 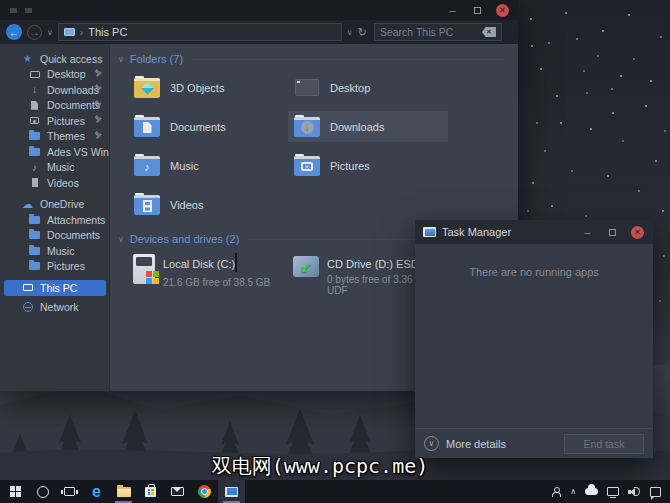 I want to click on task-manager-footer: ∨ More details End task, so click(x=534, y=443).